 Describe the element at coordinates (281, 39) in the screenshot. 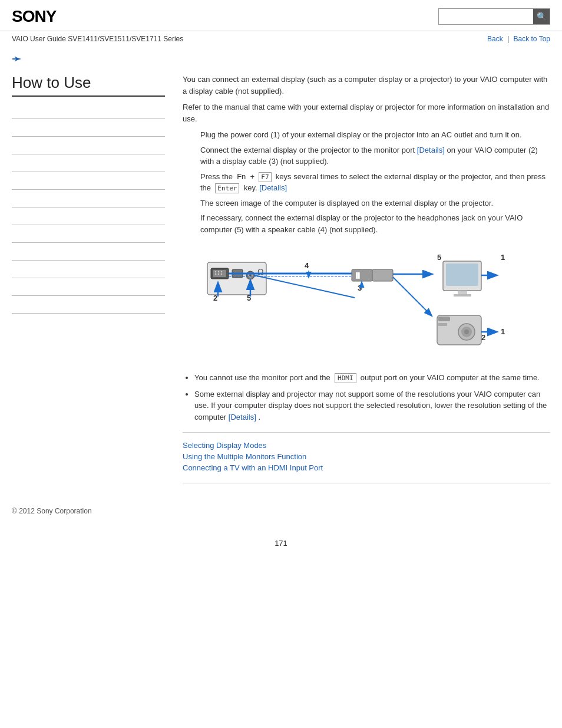

I see `sub-header: VAIO User Guide SVE1411/SVE1511/SVE1711 …` at that location.